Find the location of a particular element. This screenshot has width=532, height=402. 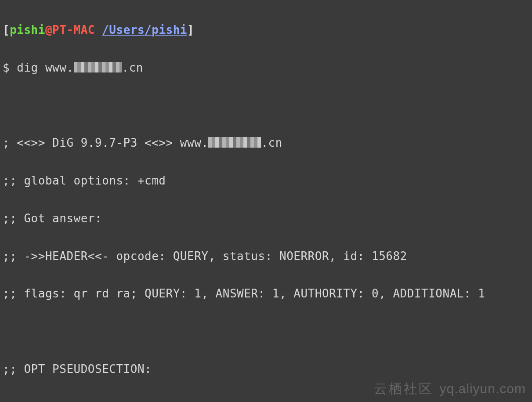

prompt-cwd: /Users/pishi is located at coordinates (145, 30).